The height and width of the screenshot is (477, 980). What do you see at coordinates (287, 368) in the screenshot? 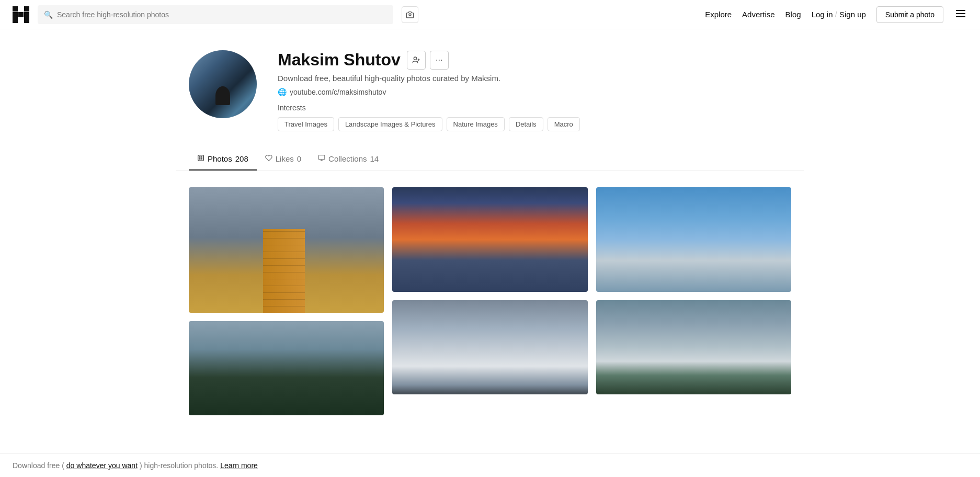
I see `photo-card-forest` at bounding box center [287, 368].